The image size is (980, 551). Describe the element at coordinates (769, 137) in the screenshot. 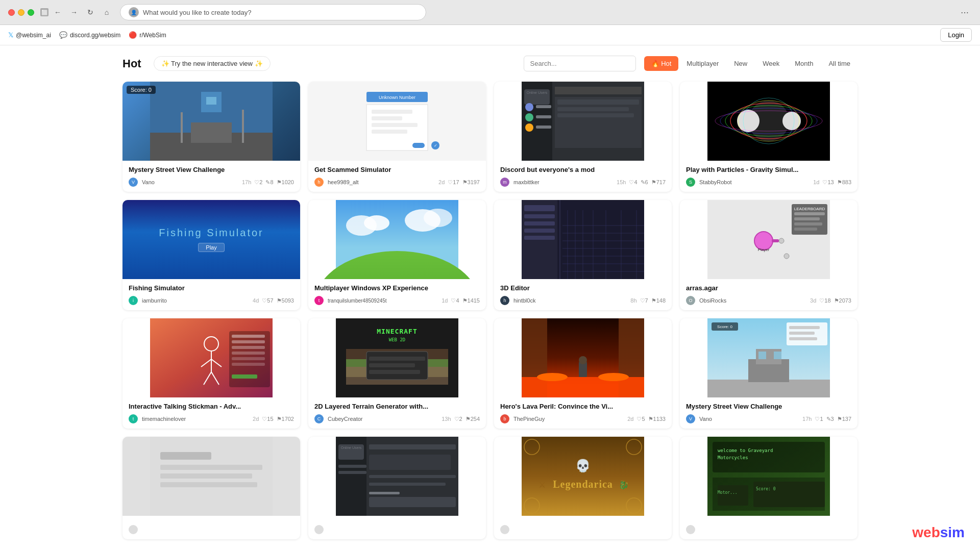

I see `card-particles: Play with Particles - Gravity Simul... S…` at that location.